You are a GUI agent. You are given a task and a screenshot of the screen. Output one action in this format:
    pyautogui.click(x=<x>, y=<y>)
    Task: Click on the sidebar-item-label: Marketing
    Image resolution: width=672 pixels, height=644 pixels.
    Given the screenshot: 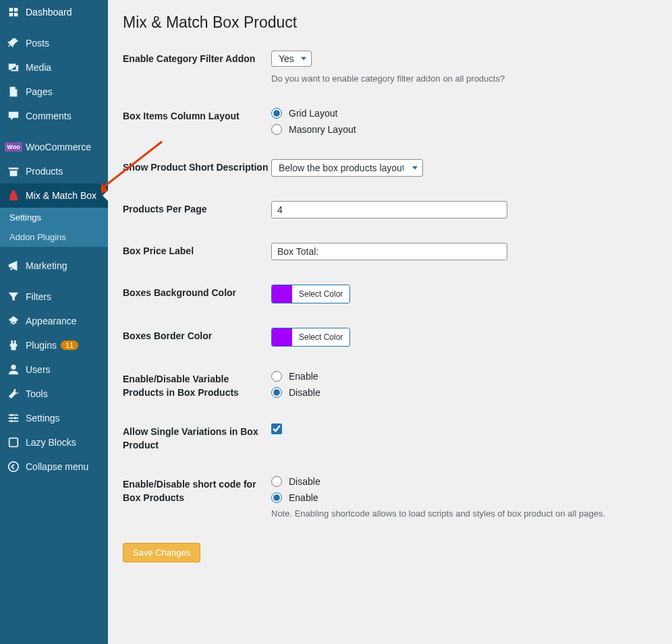 What is the action you would take?
    pyautogui.click(x=46, y=266)
    